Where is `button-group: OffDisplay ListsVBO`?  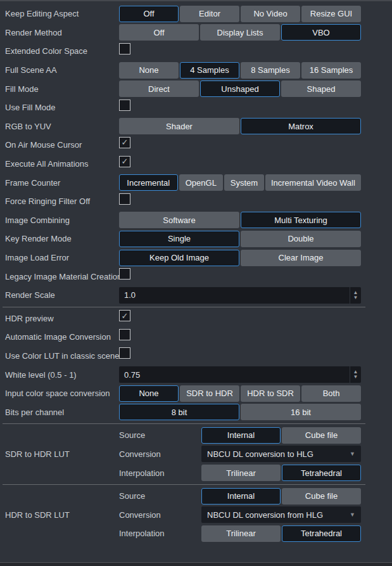 button-group: OffDisplay ListsVBO is located at coordinates (240, 32).